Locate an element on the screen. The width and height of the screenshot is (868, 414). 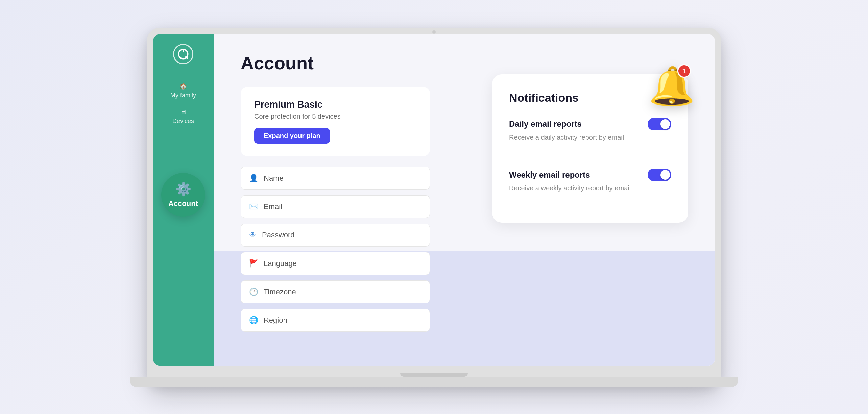
password-field: 👁 Password is located at coordinates (335, 235).